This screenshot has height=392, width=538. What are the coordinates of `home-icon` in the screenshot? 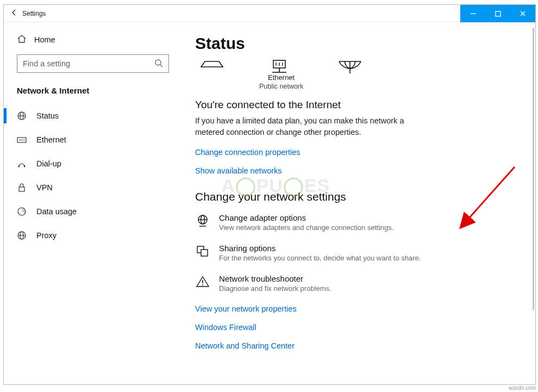 It's located at (22, 39).